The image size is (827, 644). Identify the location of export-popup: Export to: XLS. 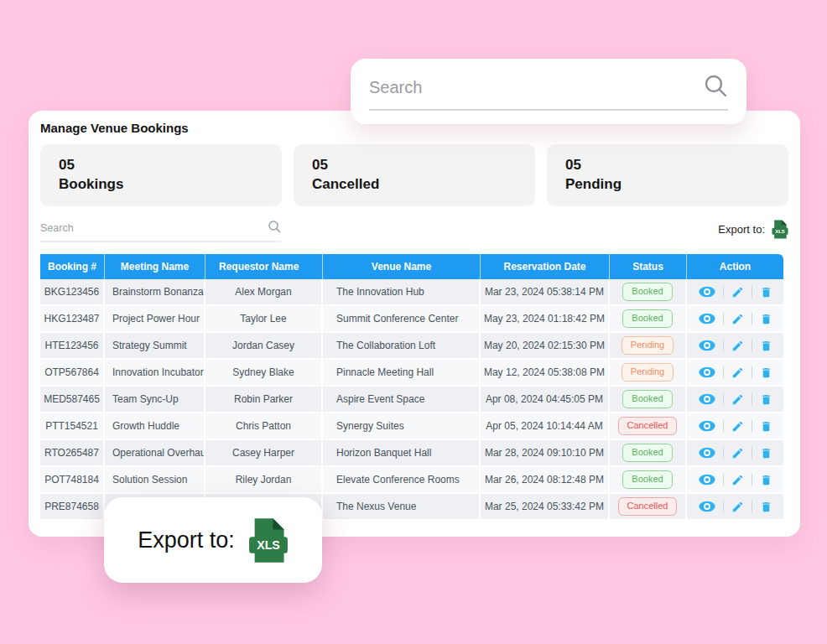
(213, 540).